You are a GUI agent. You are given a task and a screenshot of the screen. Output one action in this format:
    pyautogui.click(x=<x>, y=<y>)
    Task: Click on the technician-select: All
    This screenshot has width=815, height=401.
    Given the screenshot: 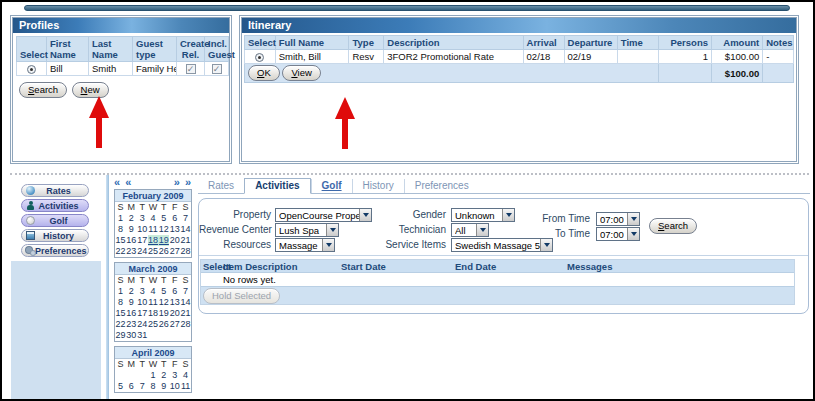 What is the action you would take?
    pyautogui.click(x=470, y=230)
    